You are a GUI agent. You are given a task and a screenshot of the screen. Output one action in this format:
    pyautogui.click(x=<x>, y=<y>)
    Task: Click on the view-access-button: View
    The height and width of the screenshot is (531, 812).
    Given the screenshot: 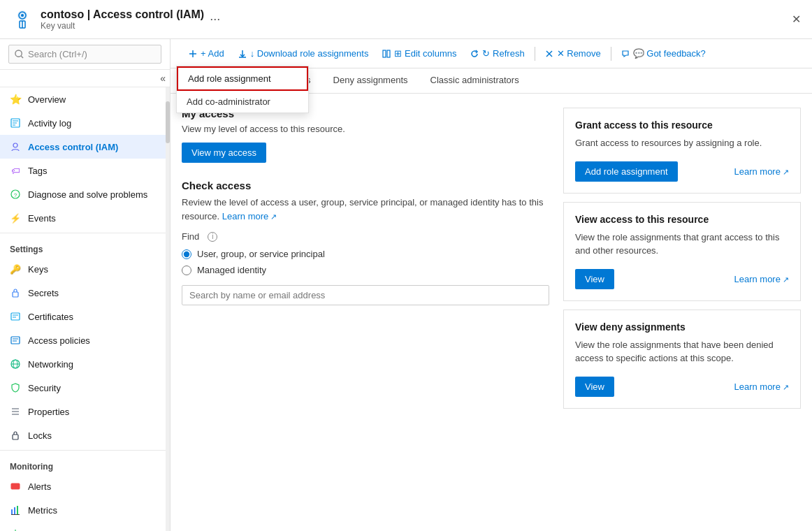 What is the action you would take?
    pyautogui.click(x=595, y=279)
    